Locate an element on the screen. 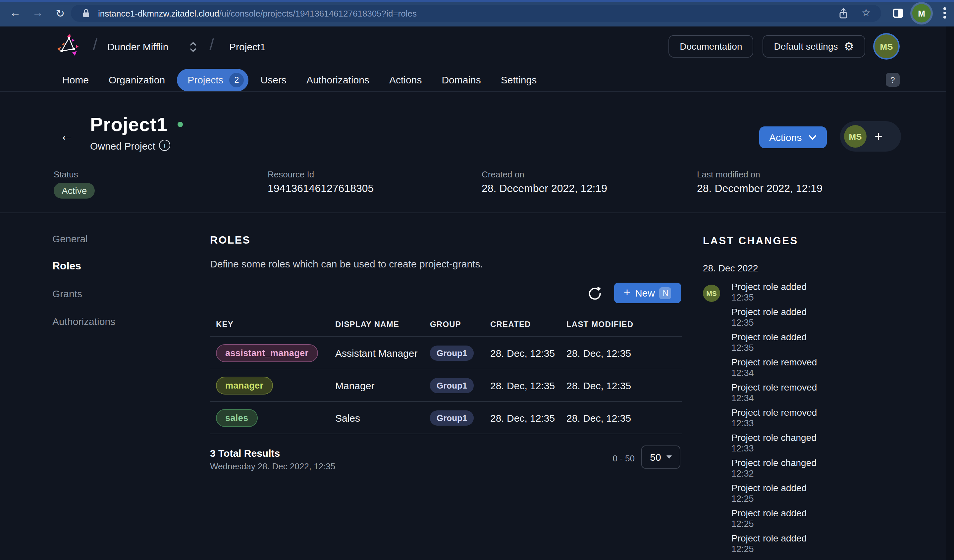  change-title: Project role changed is located at coordinates (774, 437).